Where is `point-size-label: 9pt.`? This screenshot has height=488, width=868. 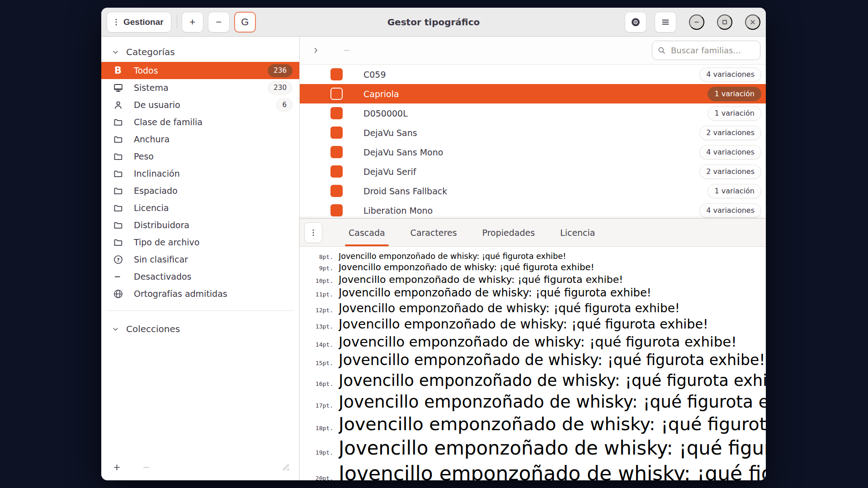
point-size-label: 9pt. is located at coordinates (321, 268).